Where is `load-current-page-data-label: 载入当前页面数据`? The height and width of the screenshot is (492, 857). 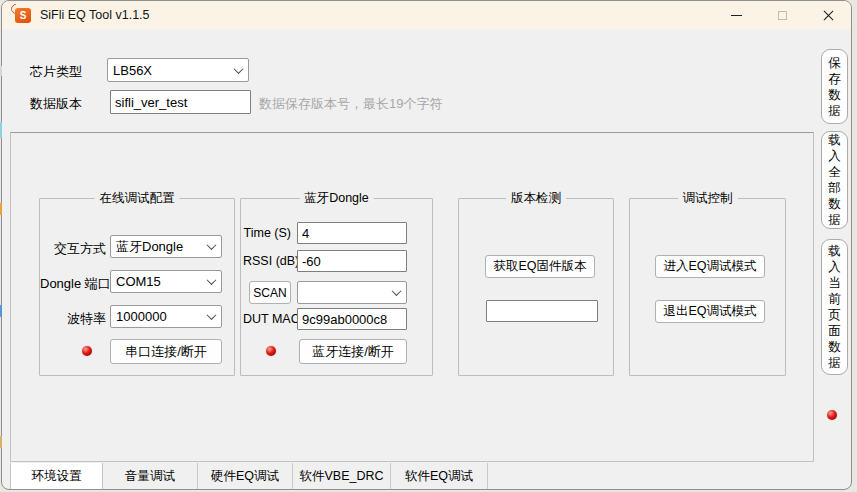 load-current-page-data-label: 载入当前页面数据 is located at coordinates (835, 307).